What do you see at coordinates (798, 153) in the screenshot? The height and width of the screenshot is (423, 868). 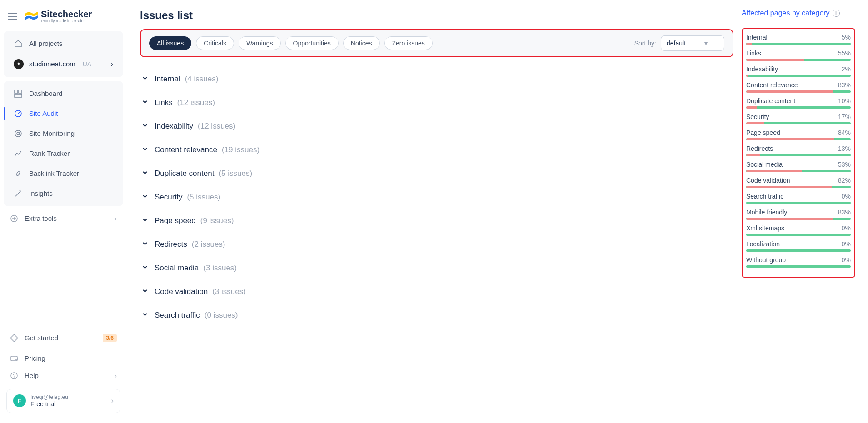 I see `categories-panel: Internal 5% Links 55% Indexability 2% Co…` at bounding box center [798, 153].